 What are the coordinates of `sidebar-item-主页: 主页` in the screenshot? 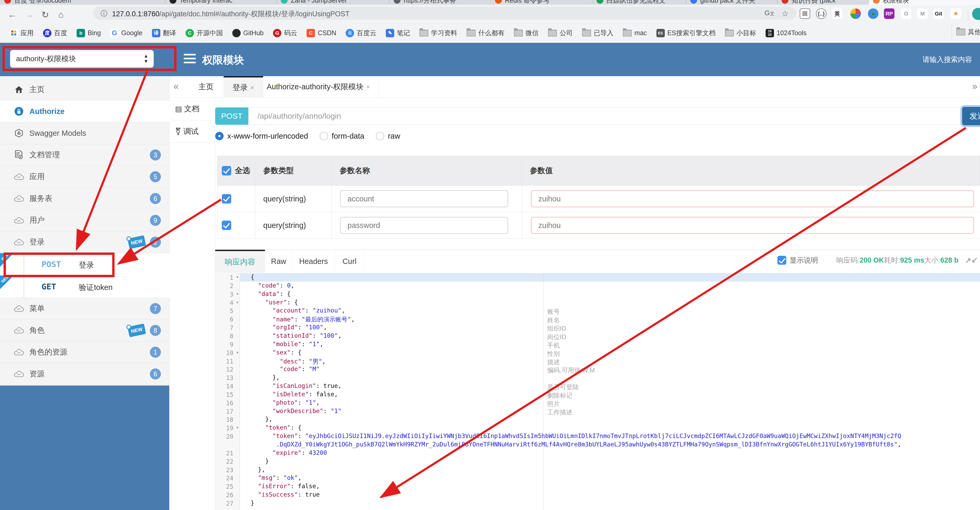 It's located at (84, 90).